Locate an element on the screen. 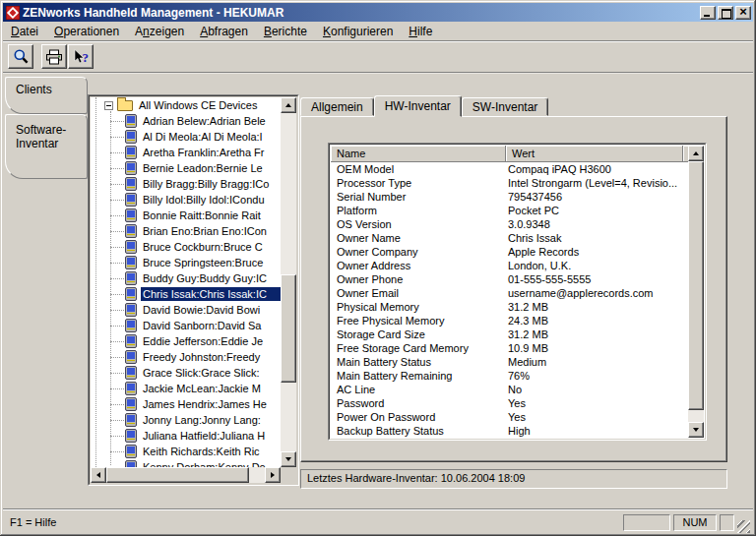 This screenshot has height=536, width=756. menu-datei: Datei is located at coordinates (25, 31).